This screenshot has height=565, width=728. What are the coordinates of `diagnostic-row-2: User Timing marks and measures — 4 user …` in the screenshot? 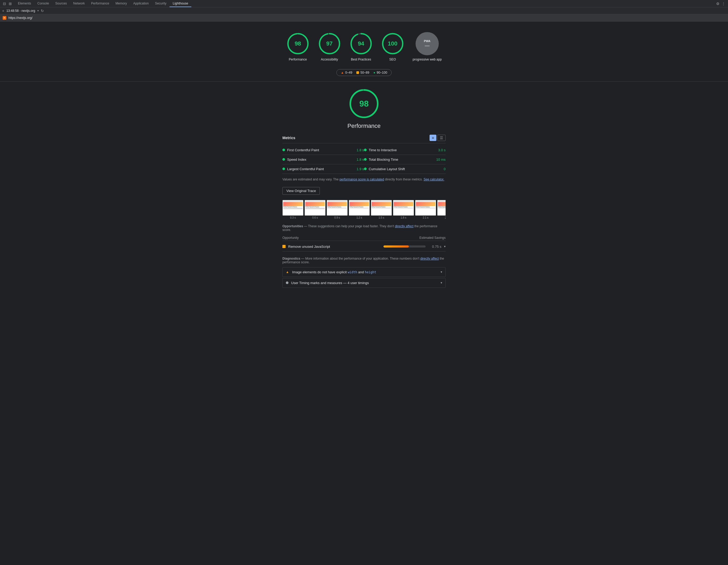 It's located at (364, 283).